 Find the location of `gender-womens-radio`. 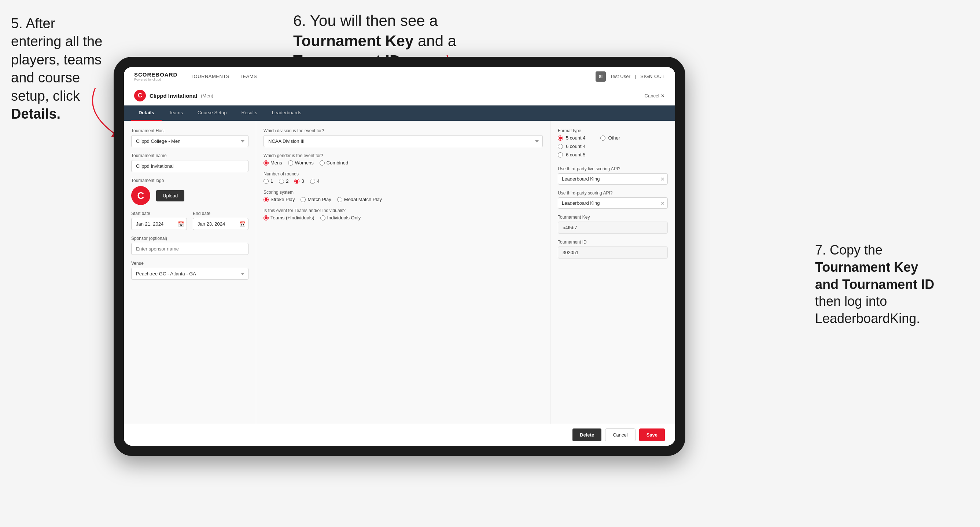

gender-womens-radio is located at coordinates (291, 163).